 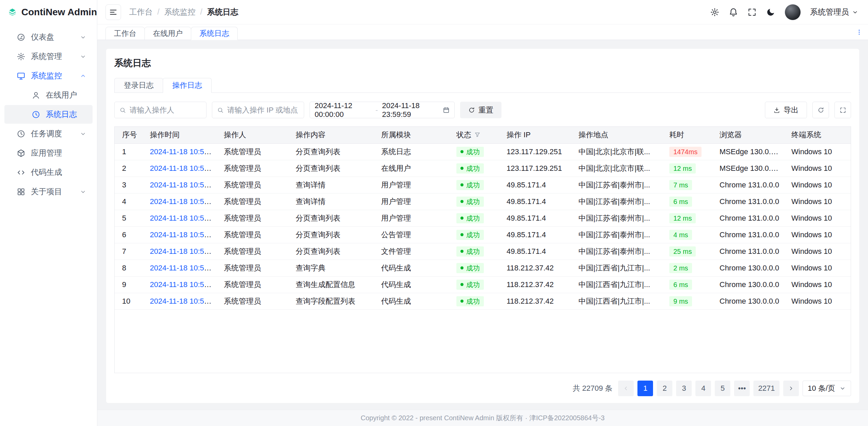 I want to click on cell-duration: 7 ms, so click(x=689, y=185).